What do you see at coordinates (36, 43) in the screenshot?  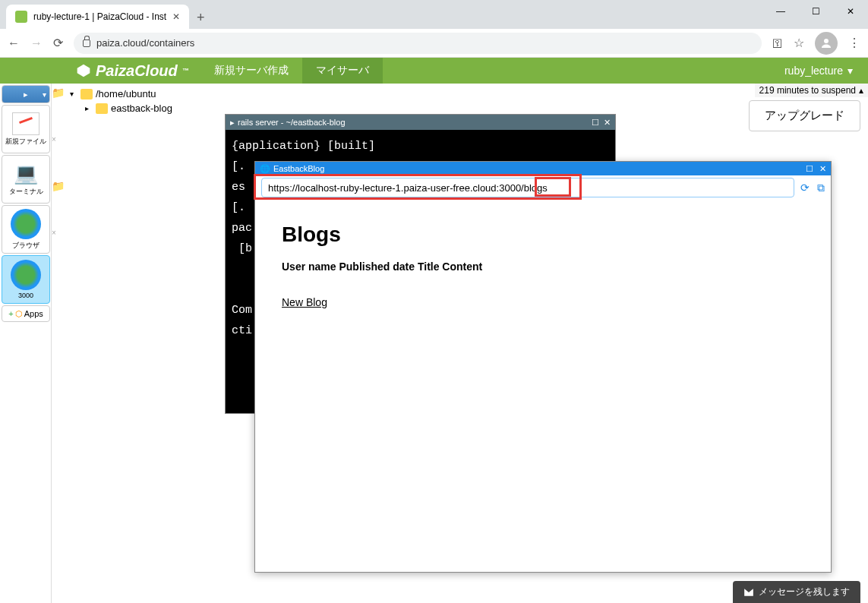 I see `forward-icon: →` at bounding box center [36, 43].